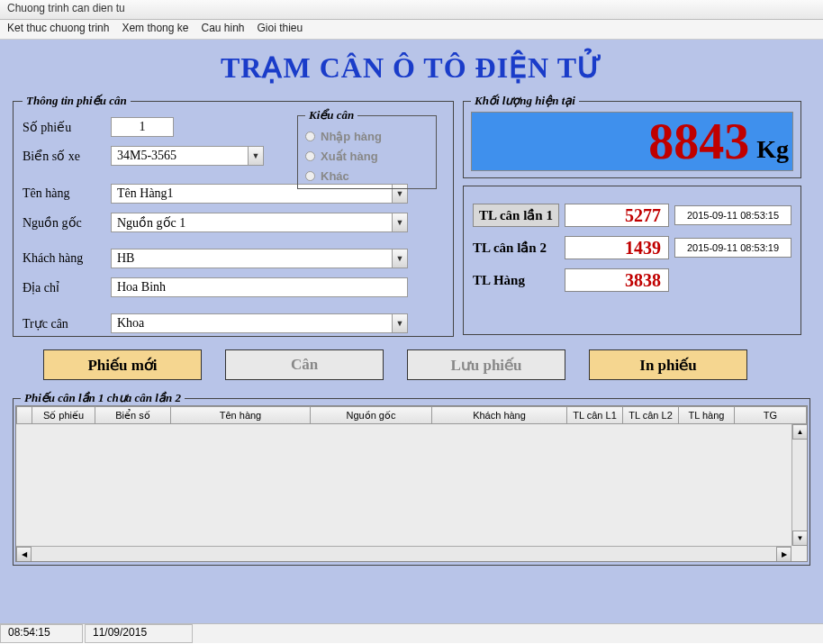 The width and height of the screenshot is (823, 644). Describe the element at coordinates (67, 288) in the screenshot. I see `label-dia-chi: Địa chỉ` at that location.